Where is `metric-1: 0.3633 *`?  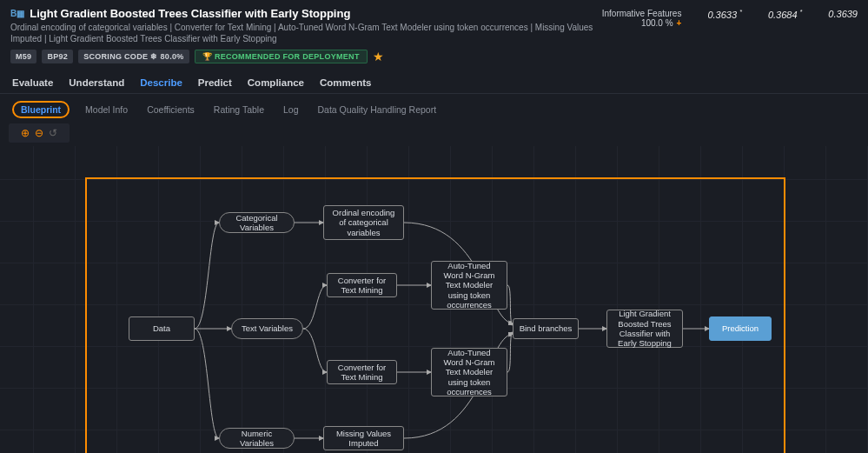
metric-1: 0.3633 * is located at coordinates (725, 14).